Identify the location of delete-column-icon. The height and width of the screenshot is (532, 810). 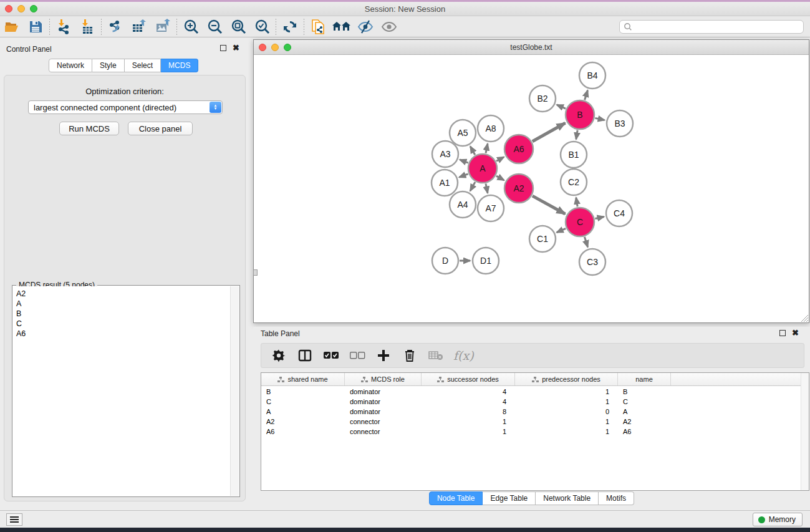
(410, 355).